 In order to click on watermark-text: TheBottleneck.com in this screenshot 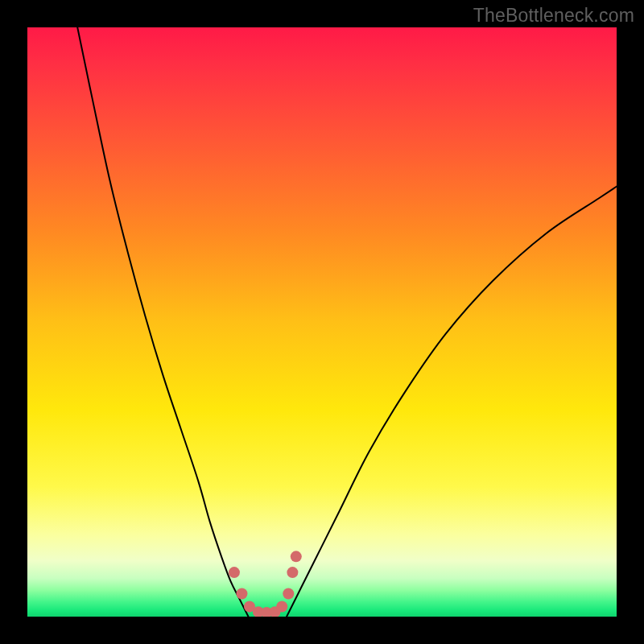, I will do `click(554, 16)`.